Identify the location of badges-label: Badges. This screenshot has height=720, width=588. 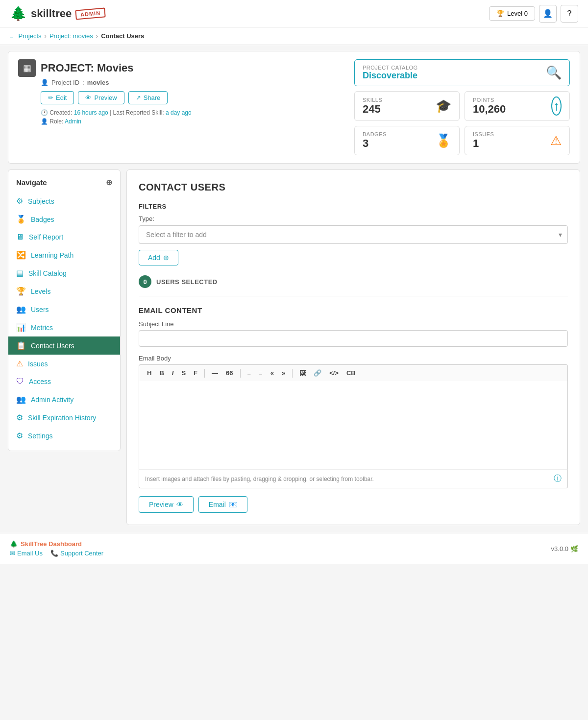
(42, 219).